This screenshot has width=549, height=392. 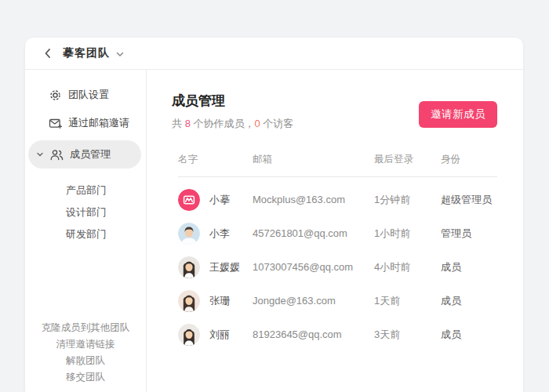 I want to click on chevron-left-icon, so click(x=48, y=53).